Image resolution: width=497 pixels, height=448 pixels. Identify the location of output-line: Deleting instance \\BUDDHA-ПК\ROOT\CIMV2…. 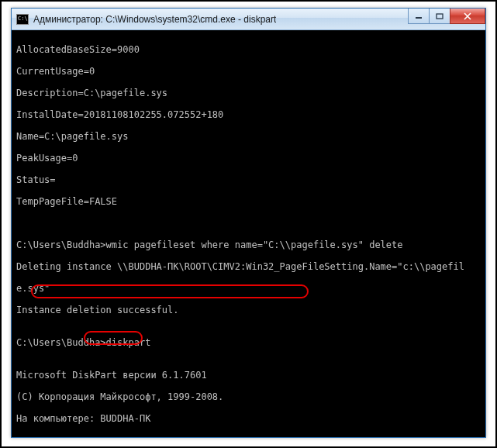
(248, 267).